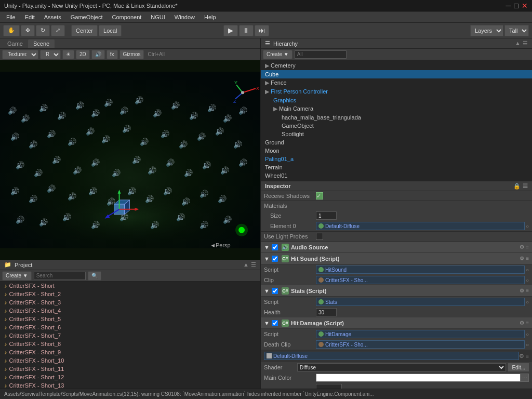  What do you see at coordinates (509, 6) in the screenshot?
I see `minimize-btn: ─` at bounding box center [509, 6].